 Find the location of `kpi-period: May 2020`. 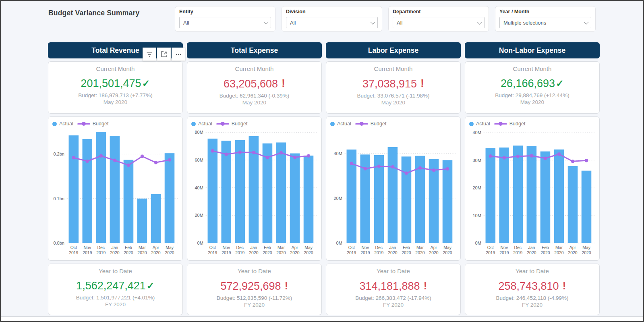

kpi-period: May 2020 is located at coordinates (115, 102).